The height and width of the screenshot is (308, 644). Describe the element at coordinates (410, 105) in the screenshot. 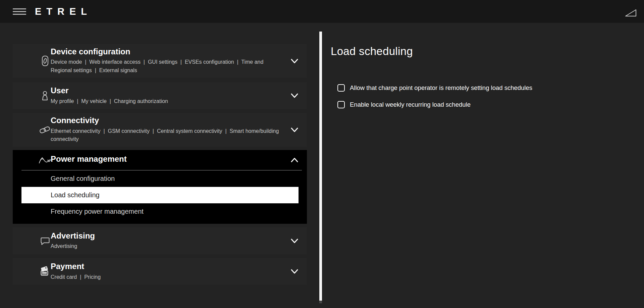

I see `checkbox-label: Enable local weekly recurring load sched…` at that location.